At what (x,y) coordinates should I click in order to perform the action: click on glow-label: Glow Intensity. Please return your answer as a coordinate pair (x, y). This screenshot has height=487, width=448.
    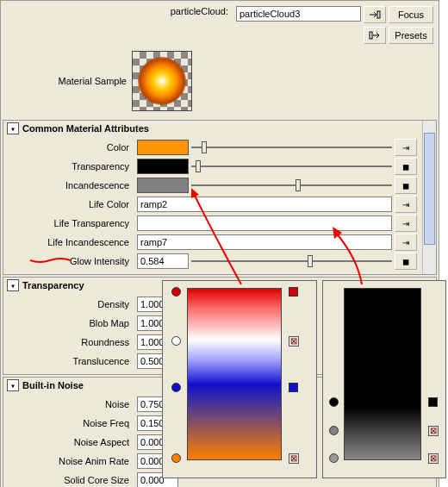
    Looking at the image, I should click on (70, 261).